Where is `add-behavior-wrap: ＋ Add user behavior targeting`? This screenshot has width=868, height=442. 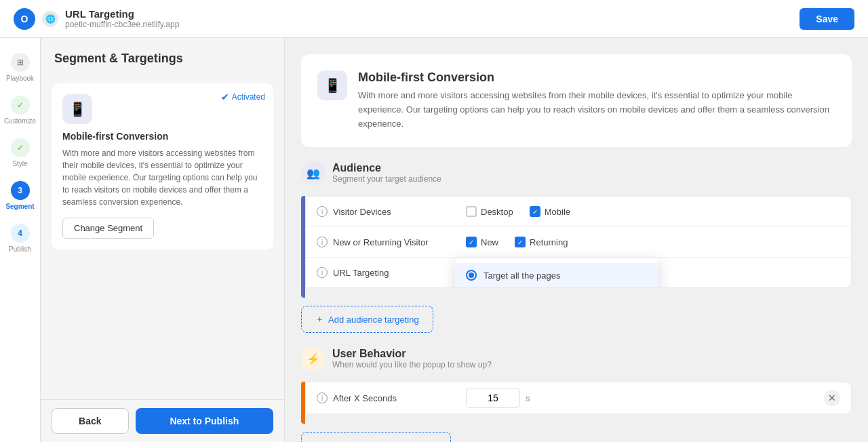
add-behavior-wrap: ＋ Add user behavior targeting is located at coordinates (576, 437).